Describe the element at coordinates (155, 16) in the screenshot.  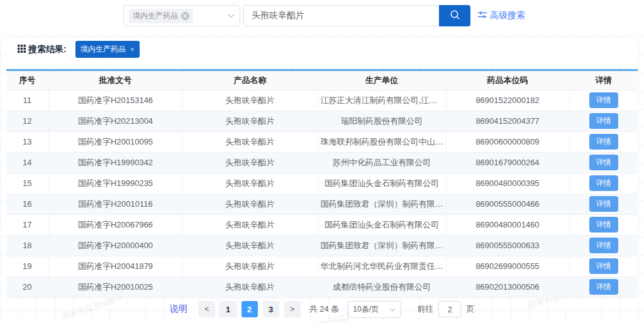
I see `category-filter-tag-label: 境内生产药品` at that location.